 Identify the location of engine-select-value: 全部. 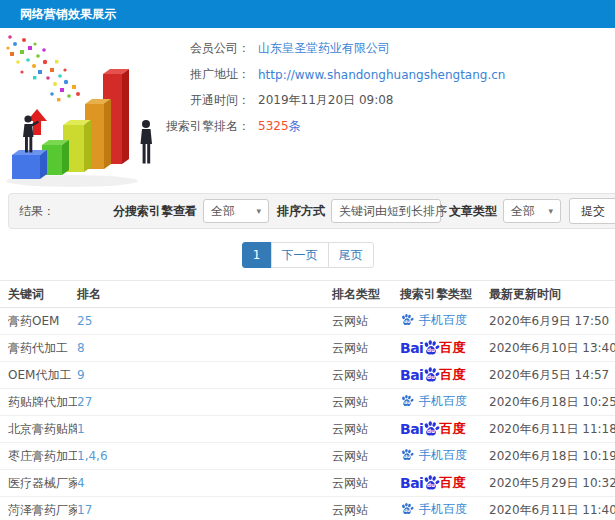
(223, 212).